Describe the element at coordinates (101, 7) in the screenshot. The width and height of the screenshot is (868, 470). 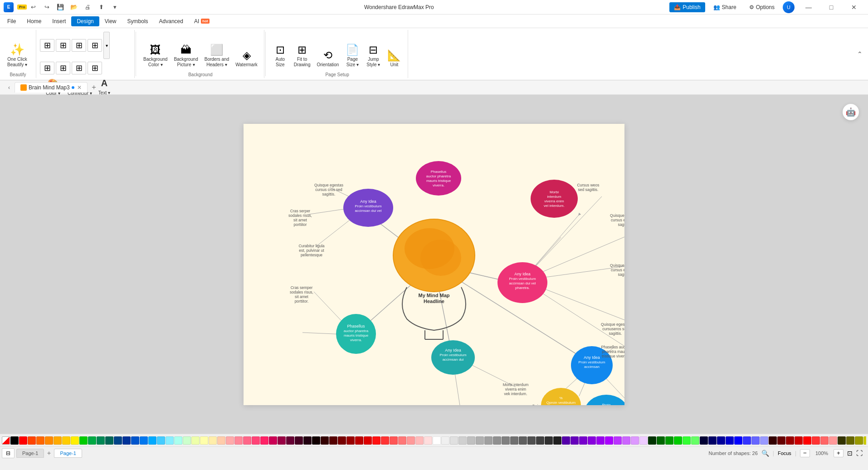
I see `share-quick-button: ⬆` at that location.